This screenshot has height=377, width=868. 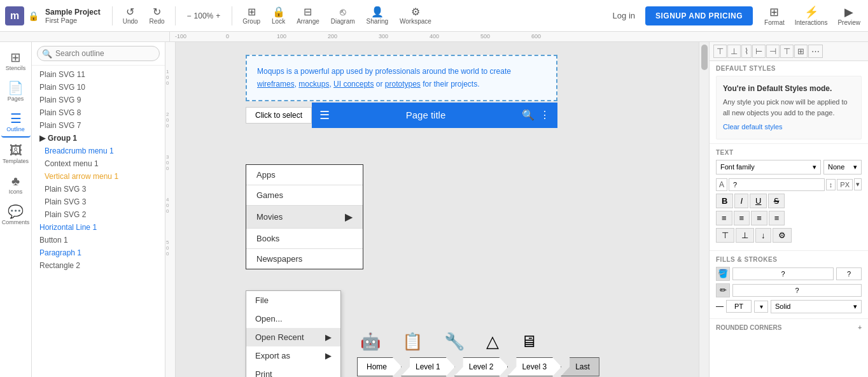 I want to click on file-menu-item-open: Open..., so click(x=293, y=318).